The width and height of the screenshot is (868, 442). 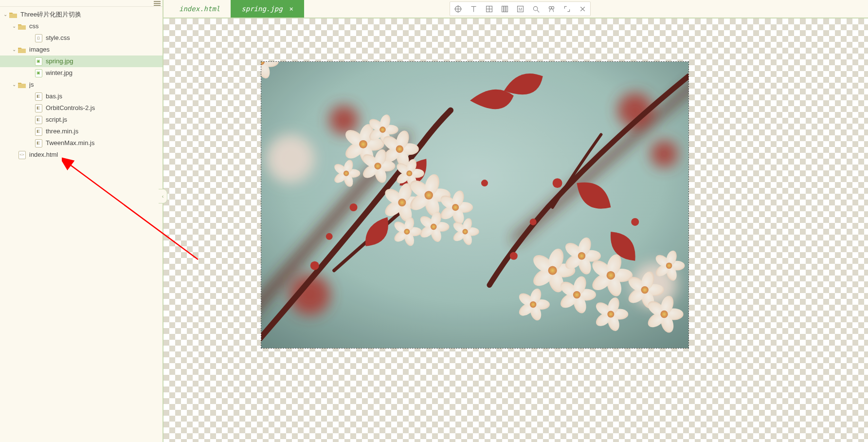 I want to click on tree-item: ◧TweenMax.min.js, so click(x=81, y=143).